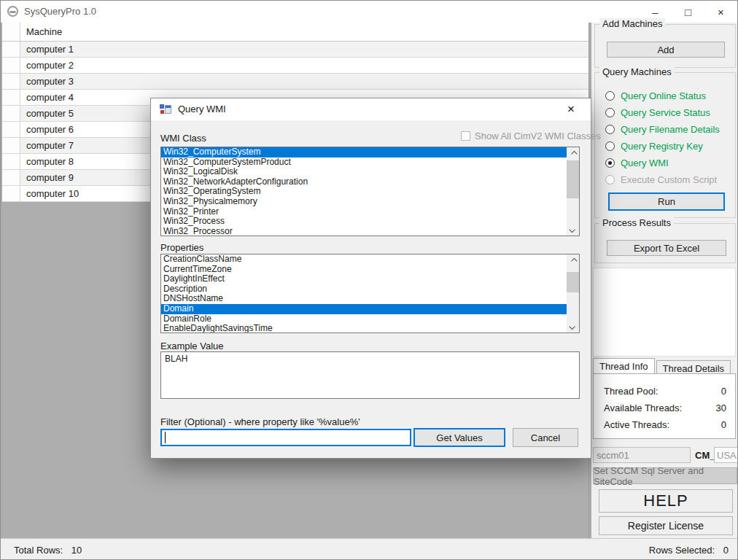  I want to click on property-item: DNSHostName, so click(364, 299).